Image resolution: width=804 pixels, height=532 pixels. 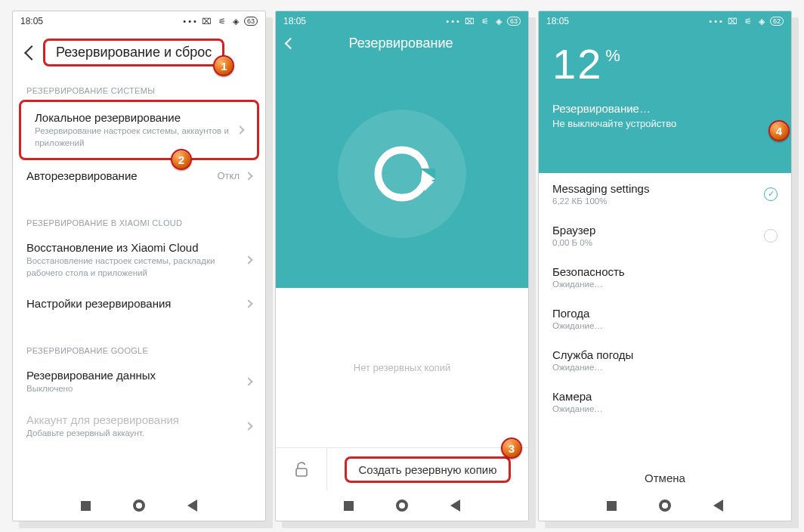 I want to click on section-google-backup: РЕЗЕРВИРОВАНИЕ GOOGLE, so click(x=139, y=349).